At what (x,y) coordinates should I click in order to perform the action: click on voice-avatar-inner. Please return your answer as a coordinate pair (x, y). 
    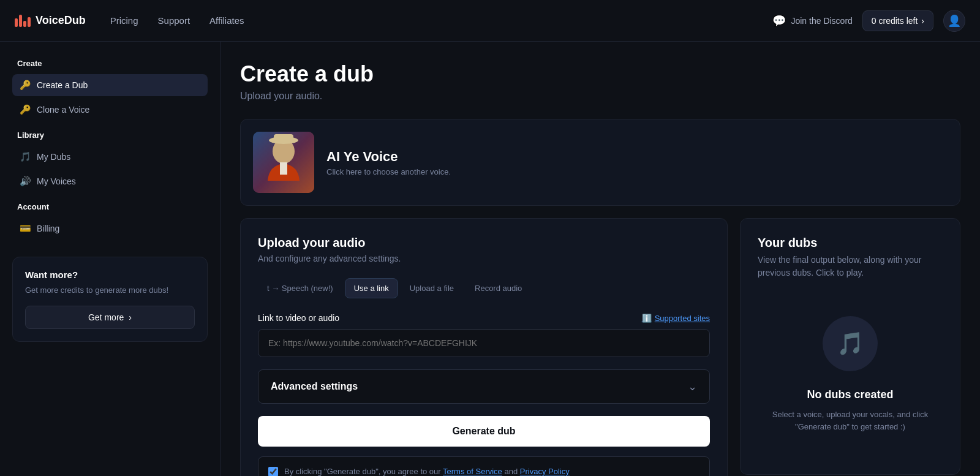
    Looking at the image, I should click on (284, 162).